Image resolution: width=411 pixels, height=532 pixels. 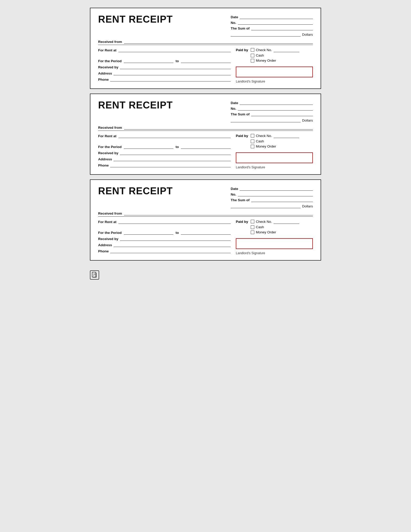 What do you see at coordinates (272, 120) in the screenshot?
I see `dollars-row-2: Dollars` at bounding box center [272, 120].